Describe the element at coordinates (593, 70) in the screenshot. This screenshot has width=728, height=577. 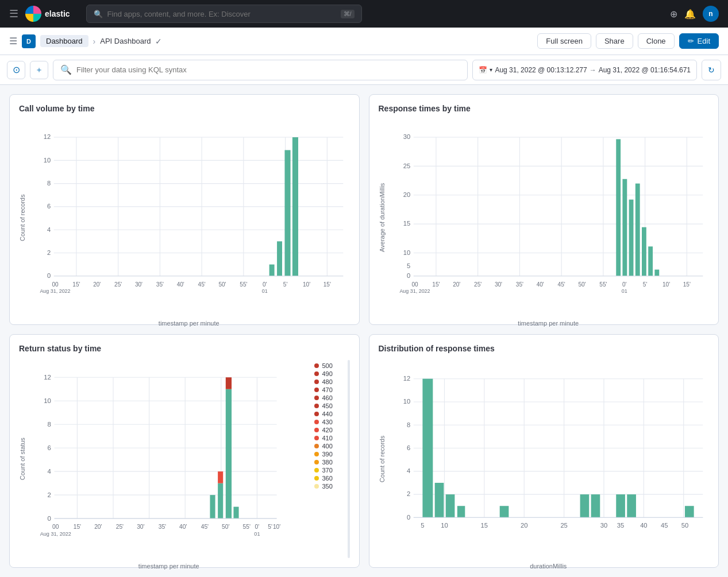
I see `date-range-arrow: →` at that location.